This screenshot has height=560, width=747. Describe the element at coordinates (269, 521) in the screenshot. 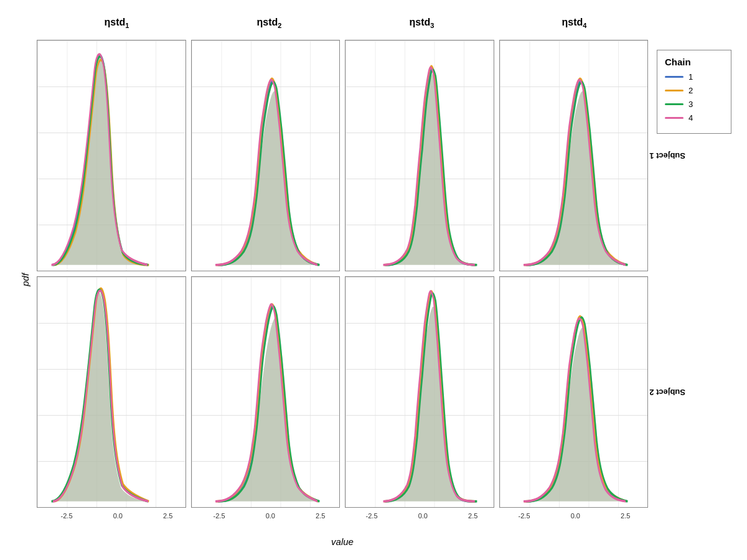

I see `x-labels-col2: -2.5 0.0 2.5` at that location.